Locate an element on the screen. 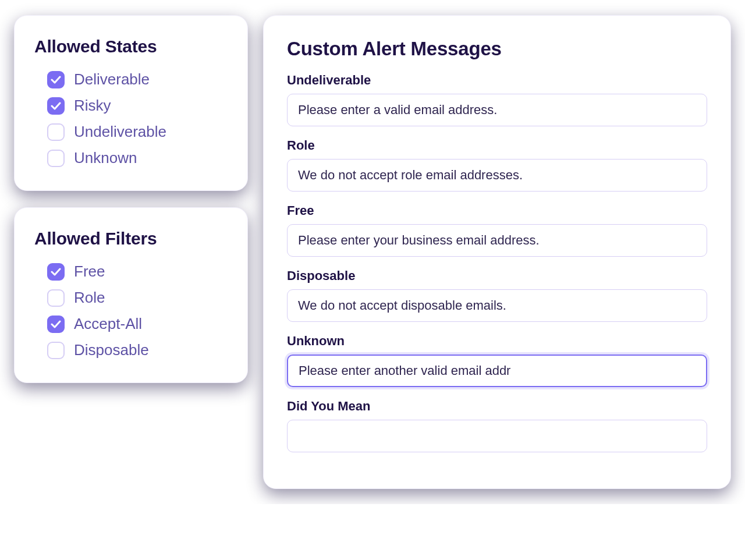 The image size is (745, 560). filter-item-accept-all: Accept-All is located at coordinates (137, 324).